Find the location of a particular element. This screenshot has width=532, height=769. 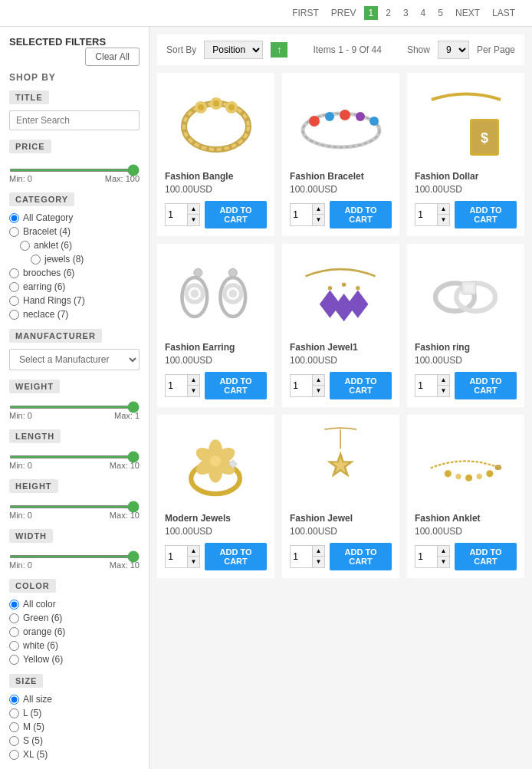

add-to-cart-button-6: ADD TO CART is located at coordinates (486, 386).